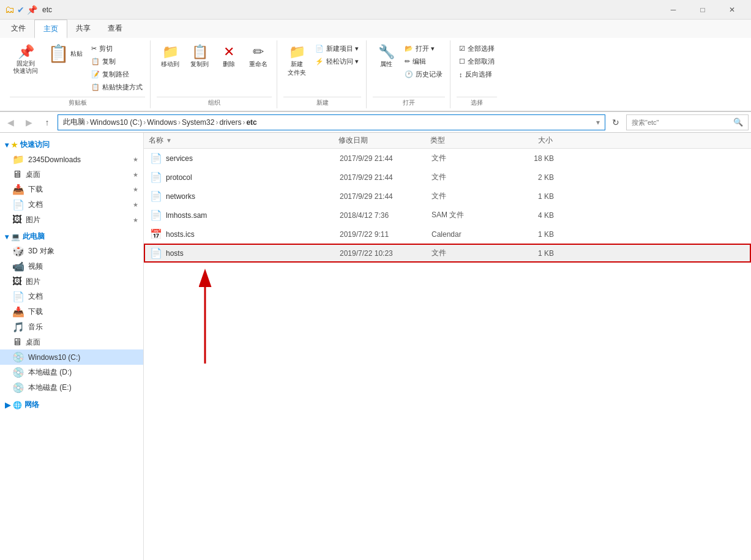  What do you see at coordinates (229, 57) in the screenshot?
I see `delete-button: ✕ 删除` at bounding box center [229, 57].